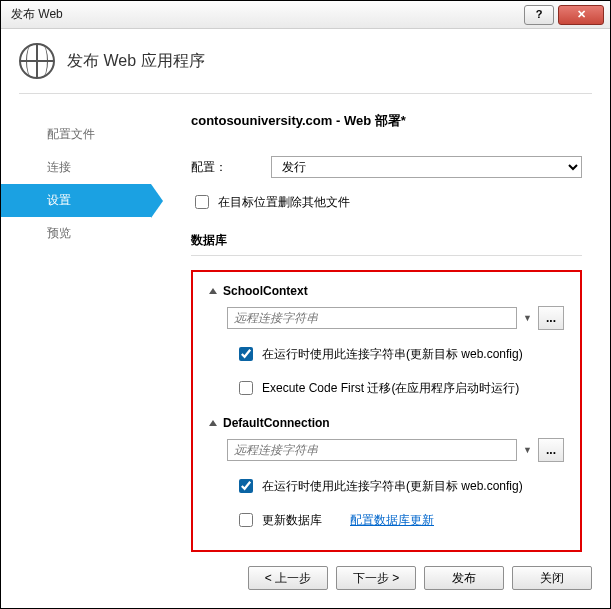 The width and height of the screenshot is (611, 609). I want to click on nav-item-profile: 配置文件, so click(76, 134).